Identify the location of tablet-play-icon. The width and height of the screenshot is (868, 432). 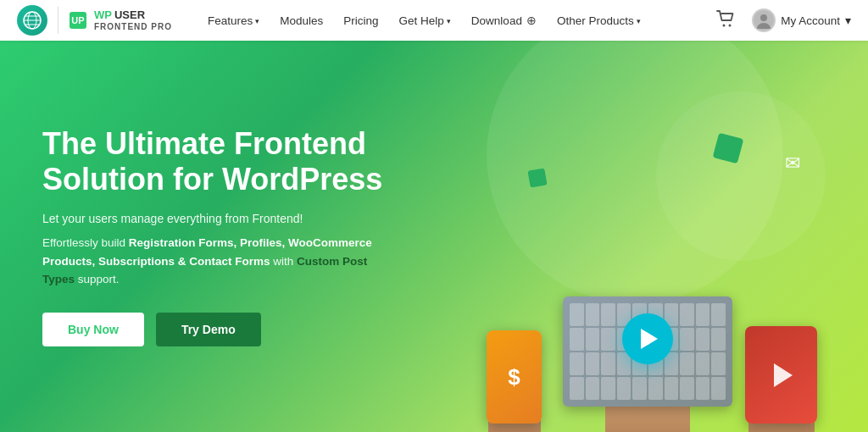
(783, 375).